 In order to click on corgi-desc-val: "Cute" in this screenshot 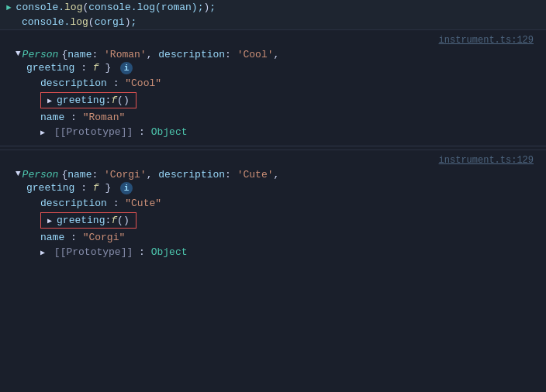, I will do `click(143, 203)`.